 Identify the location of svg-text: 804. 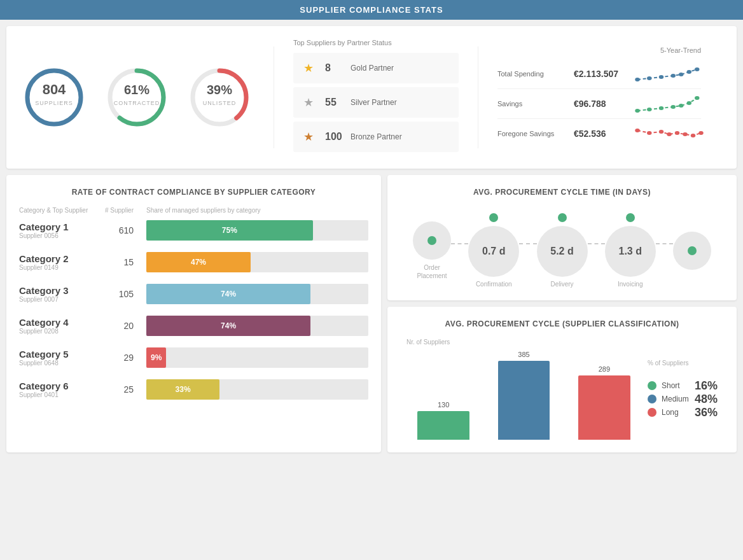
(55, 89).